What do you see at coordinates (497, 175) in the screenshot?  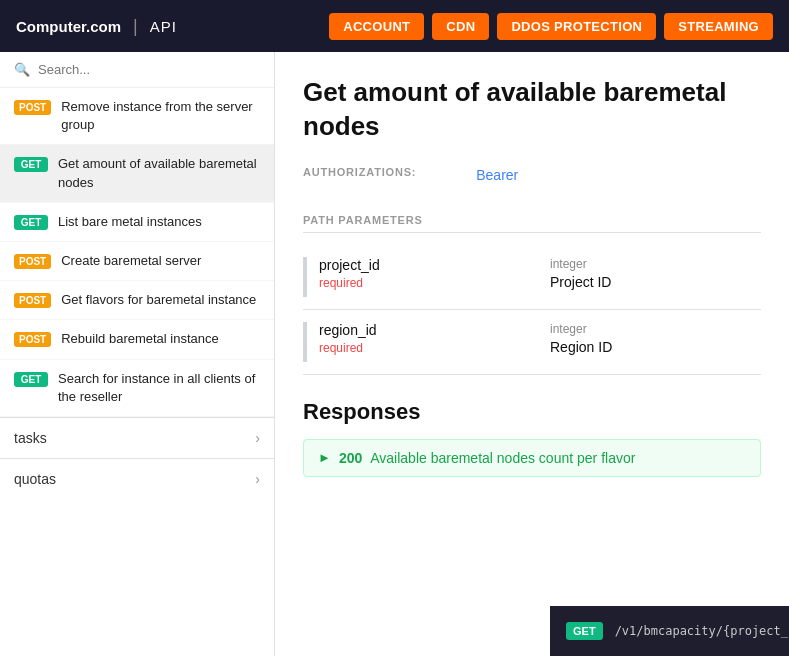 I see `auth-bearer-link: Bearer` at bounding box center [497, 175].